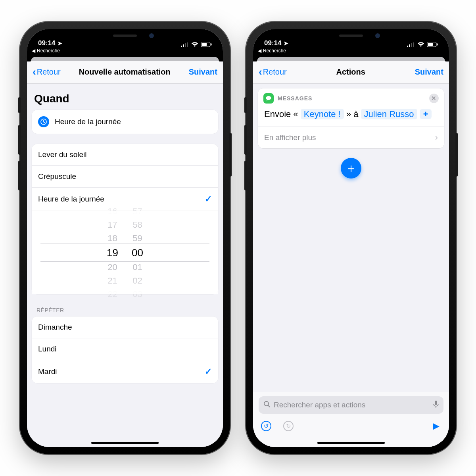 This screenshot has width=476, height=476. I want to click on page-title: Actions, so click(351, 72).